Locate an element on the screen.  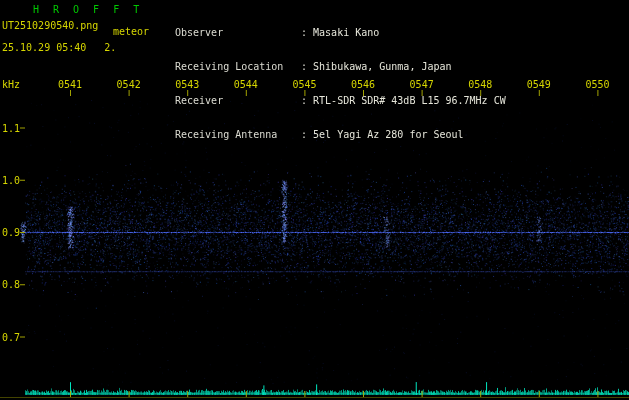
station-name: meteor is located at coordinates (131, 32).